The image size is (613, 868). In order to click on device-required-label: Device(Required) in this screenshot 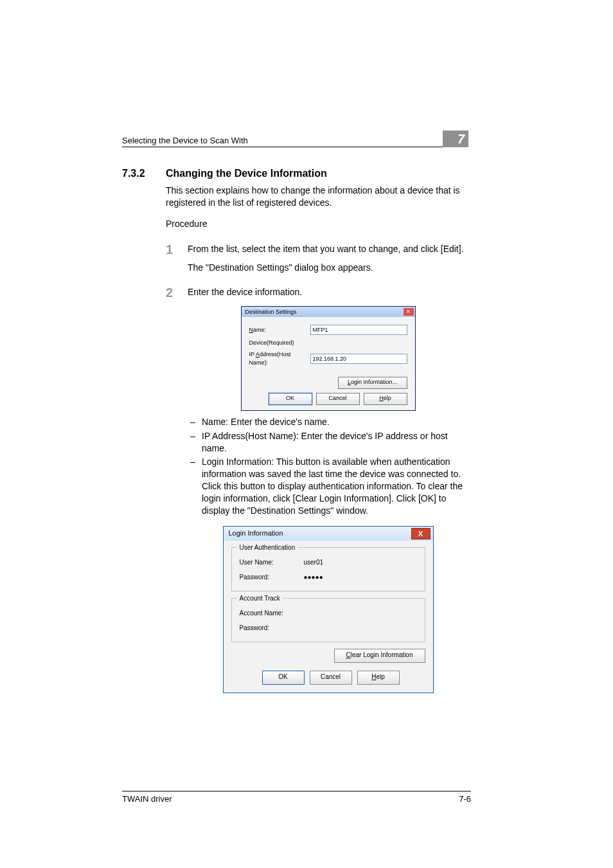, I will do `click(280, 343)`.